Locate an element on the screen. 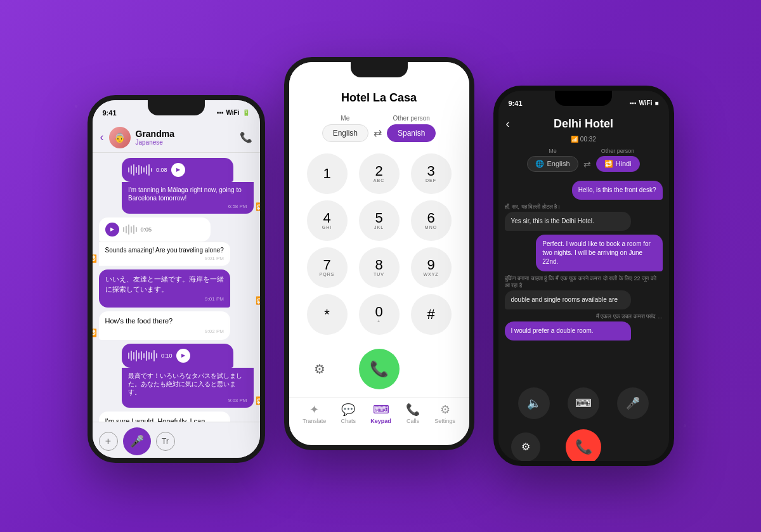 Image resolution: width=761 pixels, height=532 pixels. key-5: 5 JKL is located at coordinates (379, 221).